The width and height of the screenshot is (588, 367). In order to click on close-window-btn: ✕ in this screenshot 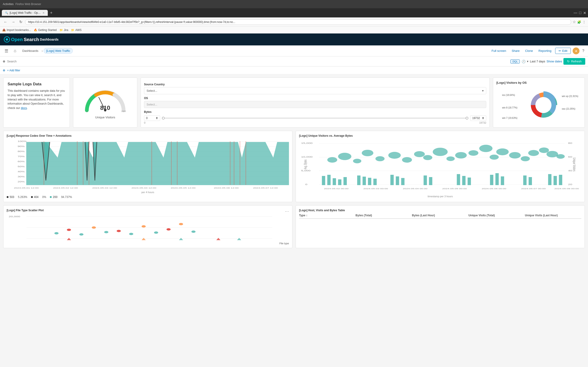, I will do `click(585, 13)`.